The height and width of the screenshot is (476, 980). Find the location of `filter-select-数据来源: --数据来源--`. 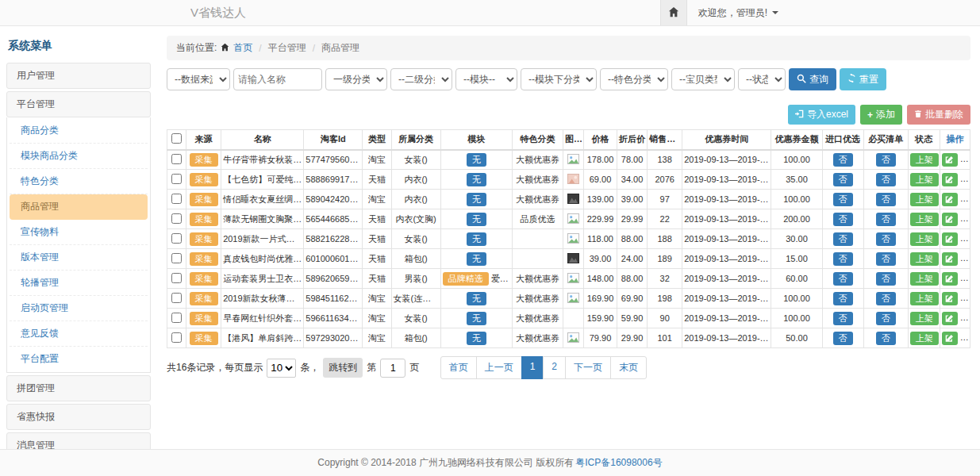

filter-select-数据来源: --数据来源-- is located at coordinates (198, 79).